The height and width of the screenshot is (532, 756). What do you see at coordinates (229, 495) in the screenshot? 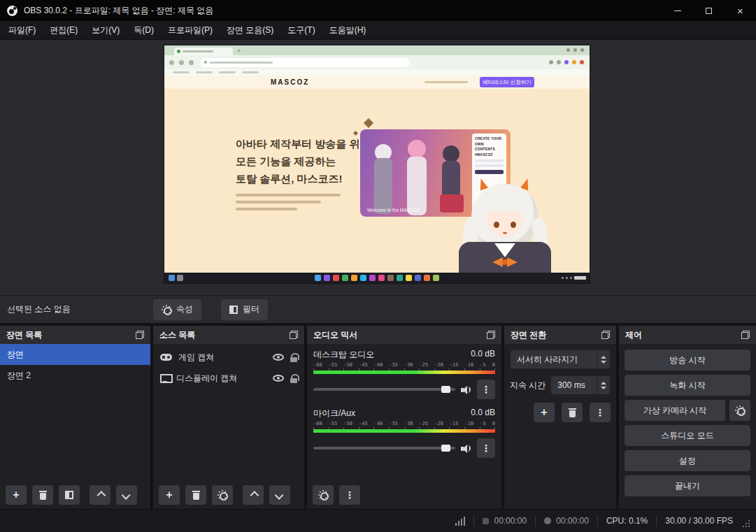
I see `sources-toolbar: +` at bounding box center [229, 495].